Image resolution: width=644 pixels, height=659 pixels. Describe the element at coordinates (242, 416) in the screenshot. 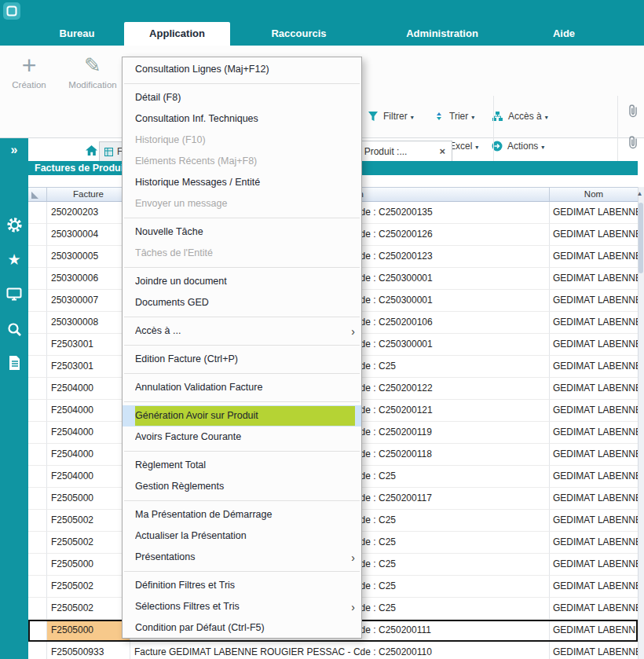

I see `menu-item-g-n-ration-avoir-sur-produit: Génération Avoir sur Produit` at that location.